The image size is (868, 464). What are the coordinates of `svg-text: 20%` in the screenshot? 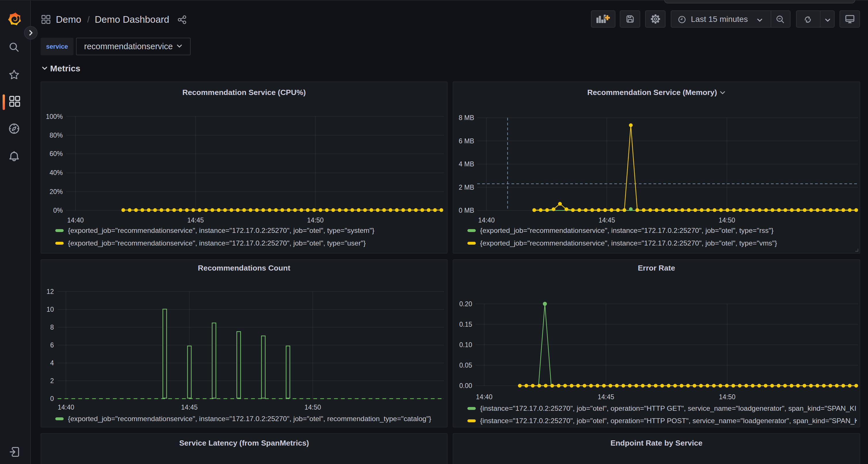 It's located at (56, 192).